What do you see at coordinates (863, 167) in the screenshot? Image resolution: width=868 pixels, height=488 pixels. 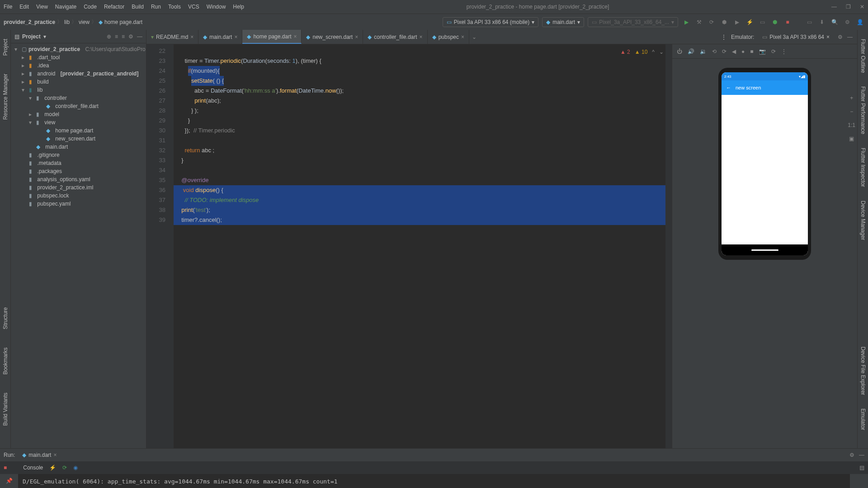 I see `rail-flutter-inspector: Flutter Inspector` at bounding box center [863, 167].